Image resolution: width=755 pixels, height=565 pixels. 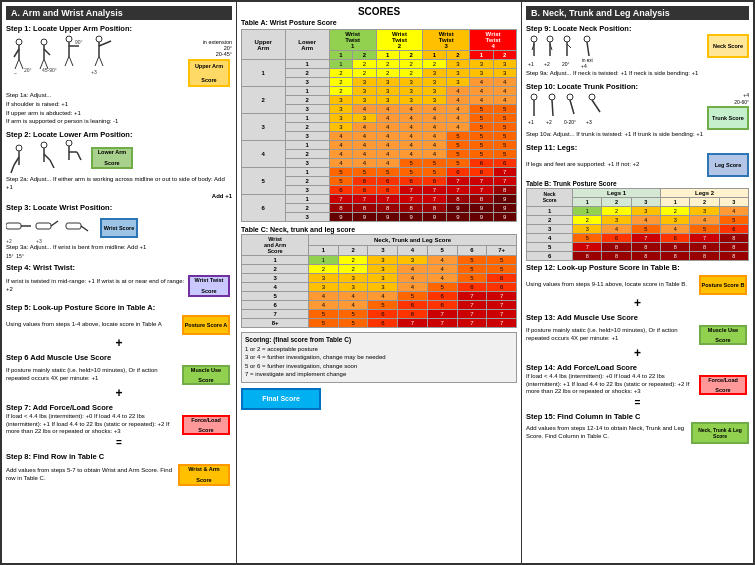 What do you see at coordinates (571, 110) in the screenshot?
I see `trunk-figures: +1 +2 0-20° +3` at bounding box center [571, 110].